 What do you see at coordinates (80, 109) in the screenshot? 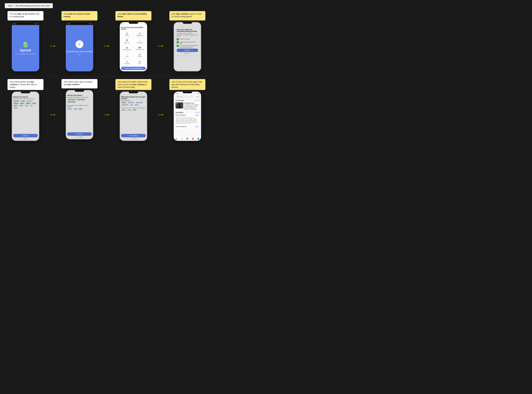
I see `style-format-tags: Written Visual Both` at bounding box center [80, 109].